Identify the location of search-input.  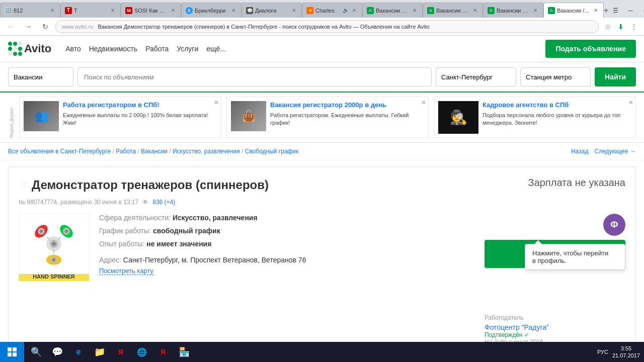
(255, 77).